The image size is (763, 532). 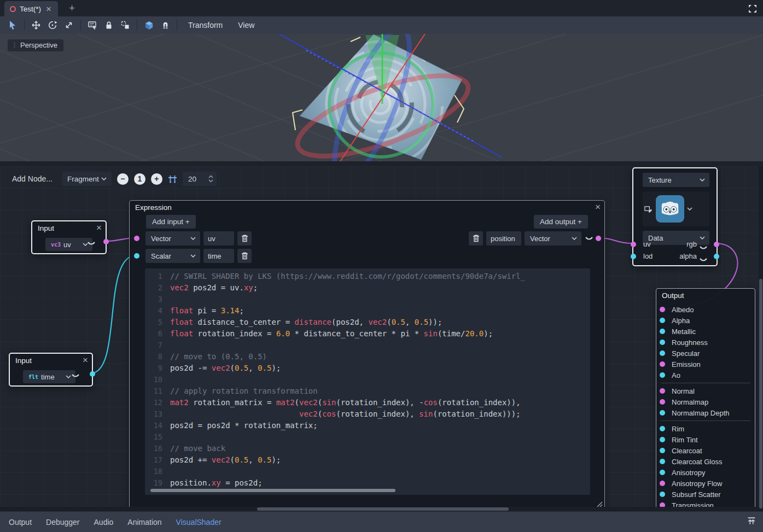 I want to click on output-node: Output AlbedoAlphaMetallicRoughnessSpecu…, so click(x=706, y=400).